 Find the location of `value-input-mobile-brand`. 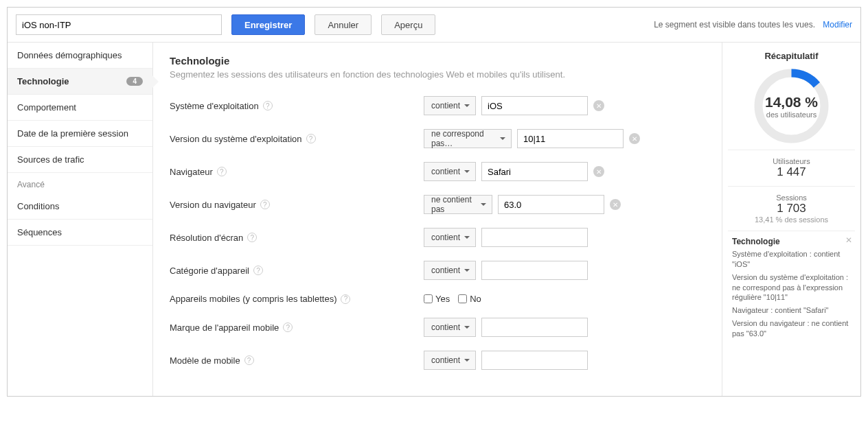

value-input-mobile-brand is located at coordinates (534, 327).